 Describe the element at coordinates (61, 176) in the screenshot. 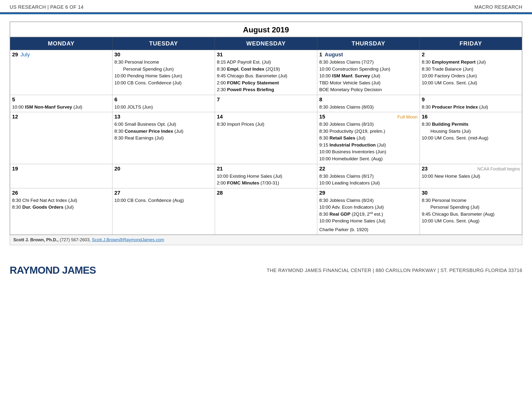

I see `calendar-cell: 19` at that location.